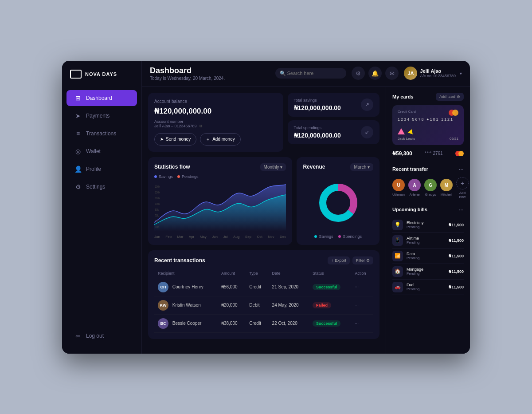  Describe the element at coordinates (426, 254) in the screenshot. I see `bill-name: Data` at that location.